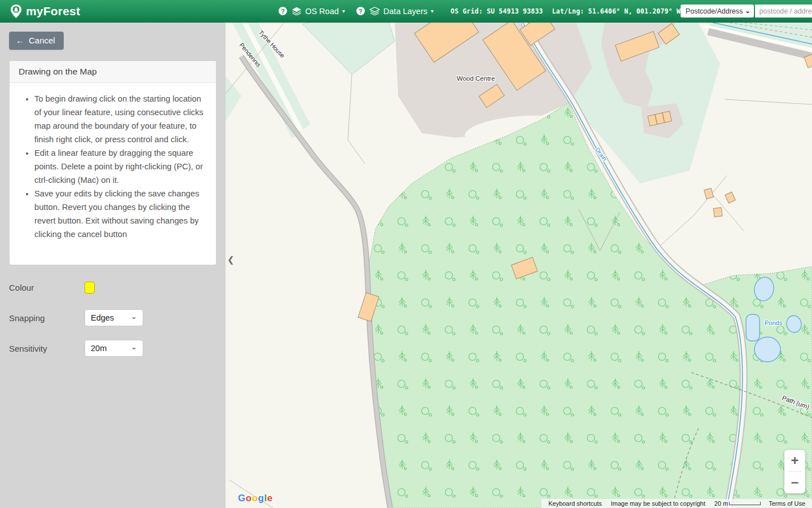 The height and width of the screenshot is (508, 812). I want to click on sensitivity-label: Sensitivity, so click(47, 349).